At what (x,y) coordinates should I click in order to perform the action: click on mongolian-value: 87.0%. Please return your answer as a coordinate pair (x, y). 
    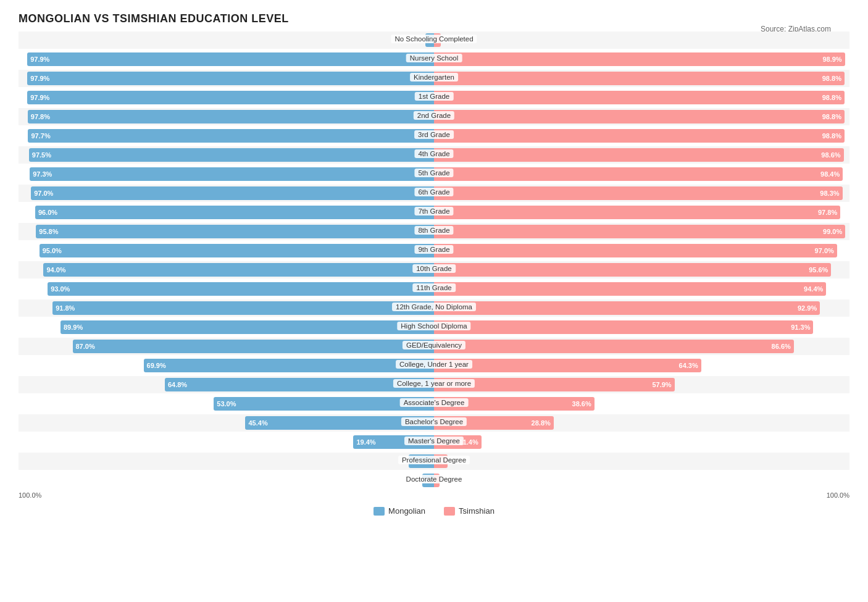
    Looking at the image, I should click on (85, 346).